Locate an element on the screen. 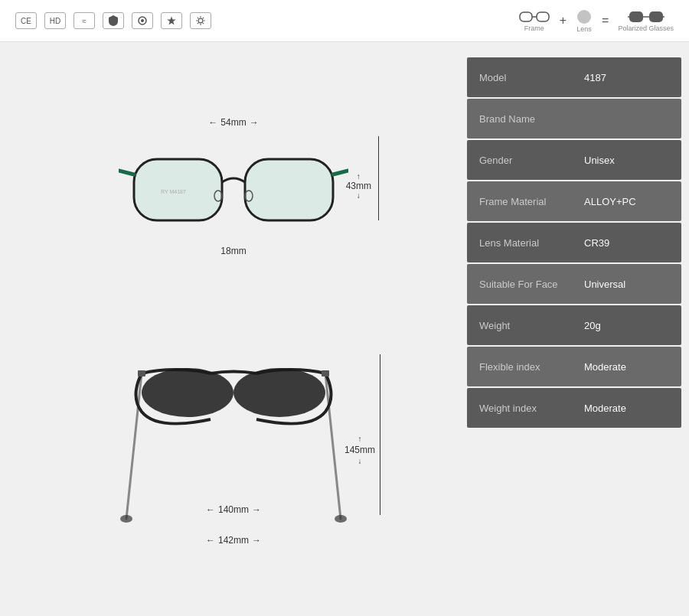 Image resolution: width=689 pixels, height=616 pixels. spec-label: Flexible index is located at coordinates (522, 367).